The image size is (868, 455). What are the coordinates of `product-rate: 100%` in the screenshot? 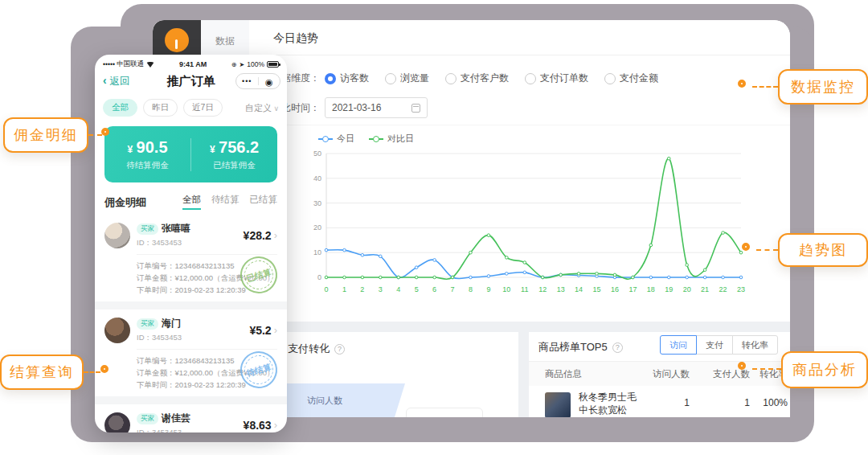 It's located at (764, 403).